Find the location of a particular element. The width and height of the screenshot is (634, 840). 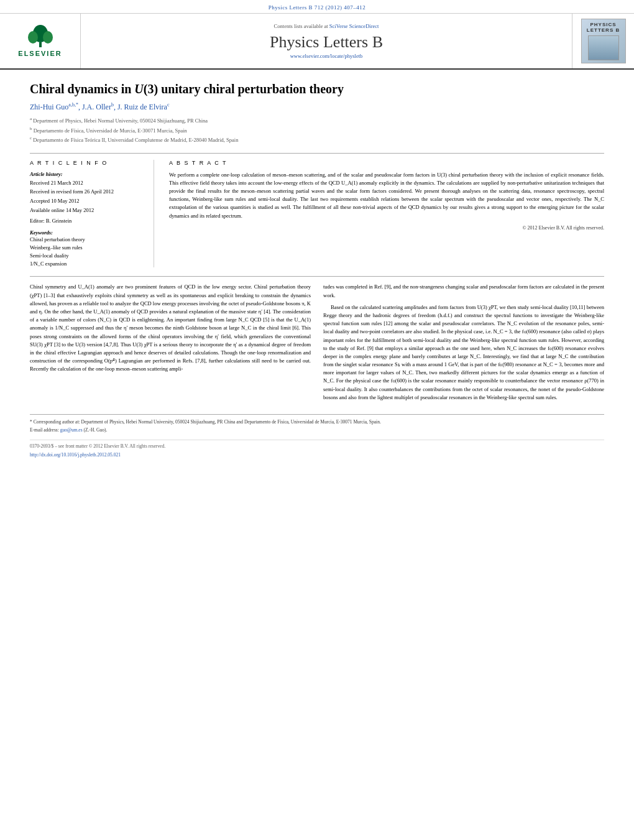

affil-b: b Departamento de Física, Universidad de… is located at coordinates (317, 131).